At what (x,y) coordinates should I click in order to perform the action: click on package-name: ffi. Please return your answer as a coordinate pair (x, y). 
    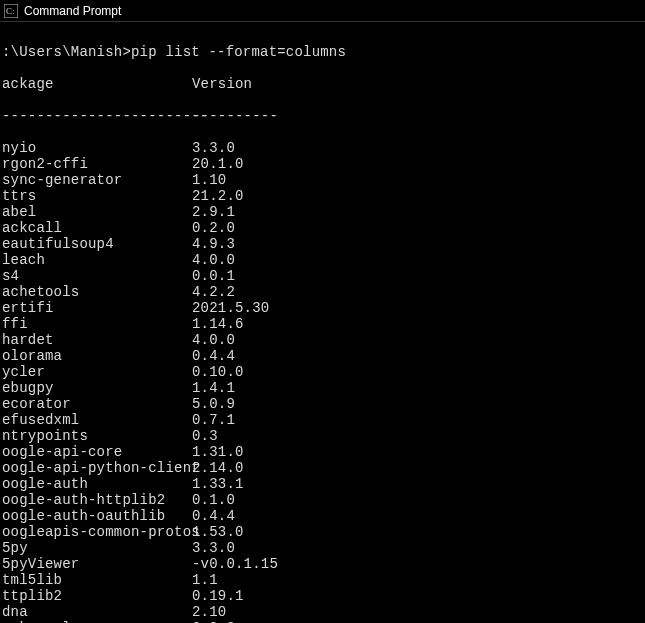
    Looking at the image, I should click on (97, 324).